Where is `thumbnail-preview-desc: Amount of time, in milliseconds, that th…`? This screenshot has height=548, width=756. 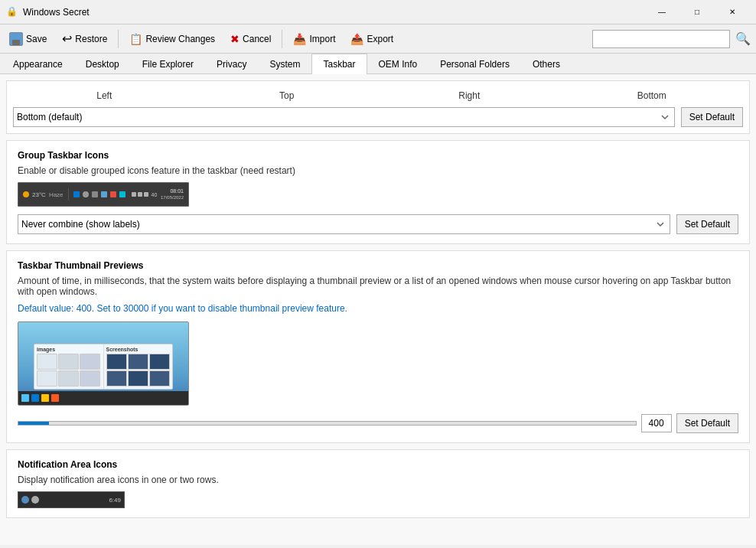 thumbnail-preview-desc: Amount of time, in milliseconds, that th… is located at coordinates (378, 286).